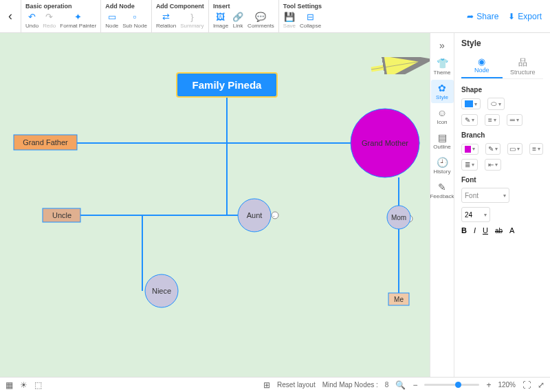 The image size is (550, 392). Describe the element at coordinates (499, 231) in the screenshot. I see `strike-button: ab` at that location.